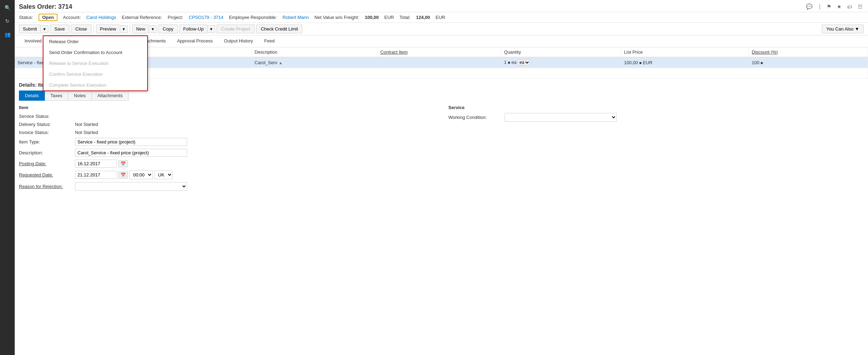 This screenshot has height=355, width=868. What do you see at coordinates (96, 175) in the screenshot?
I see `requested-date-input` at bounding box center [96, 175].